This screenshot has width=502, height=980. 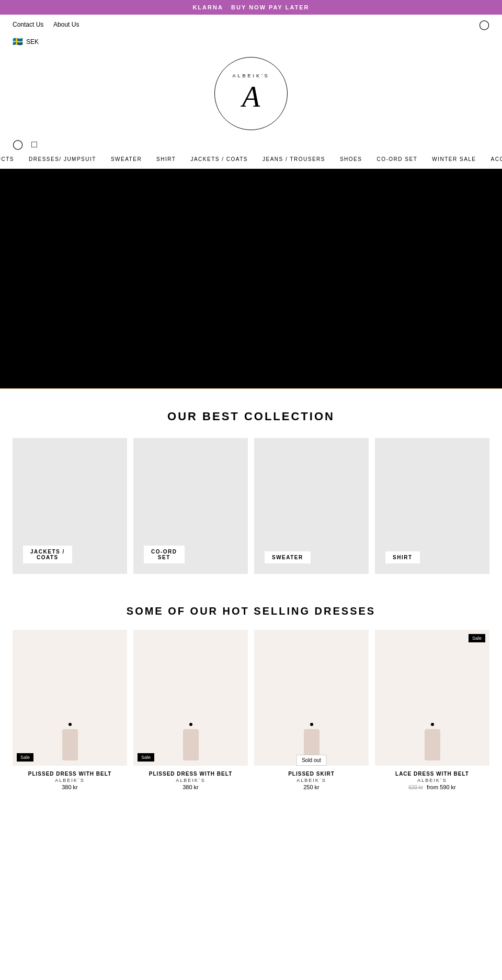 I want to click on currency-row: 🇸🇪 SEK, so click(x=251, y=42).